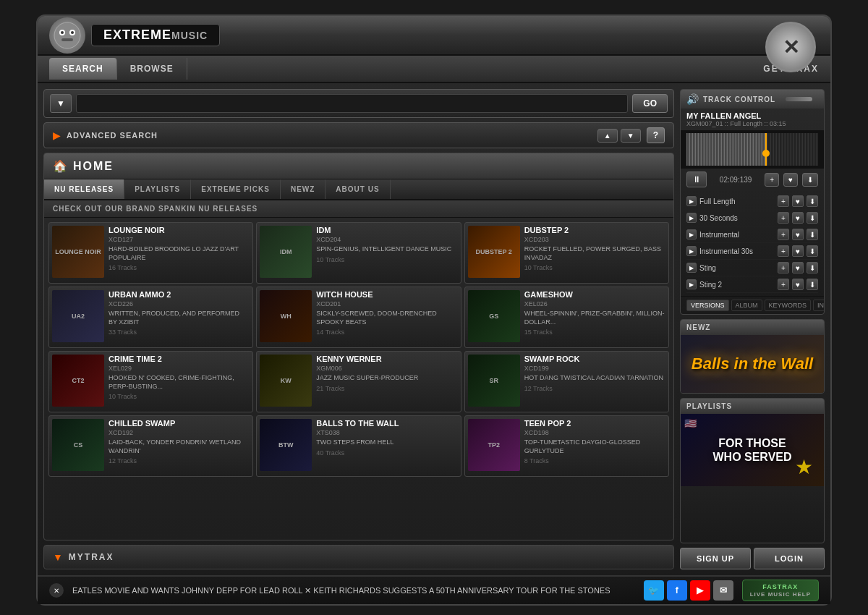 The height and width of the screenshot is (615, 868). What do you see at coordinates (752, 149) in the screenshot?
I see `waveform-container` at bounding box center [752, 149].